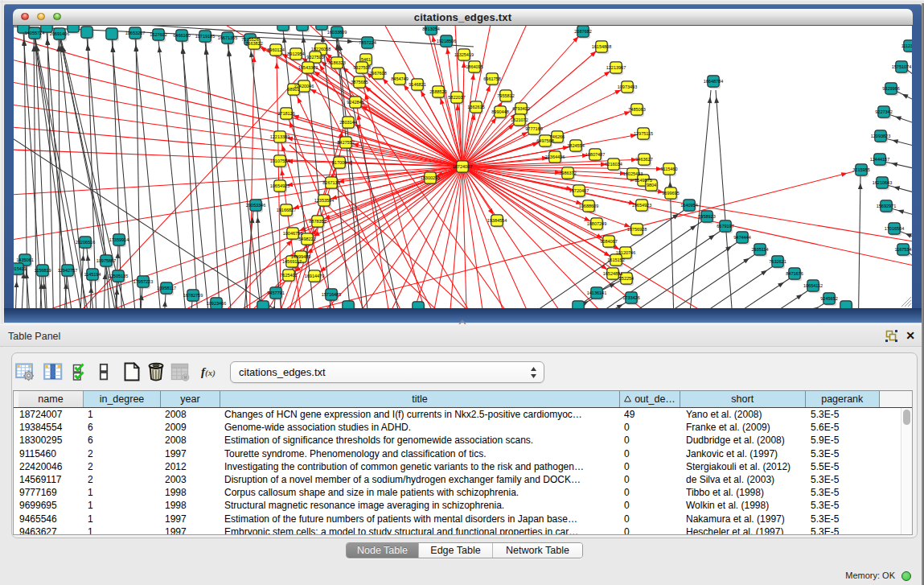  Describe the element at coordinates (795, 274) in the screenshot. I see `graph-node-label: 8471676` at that location.